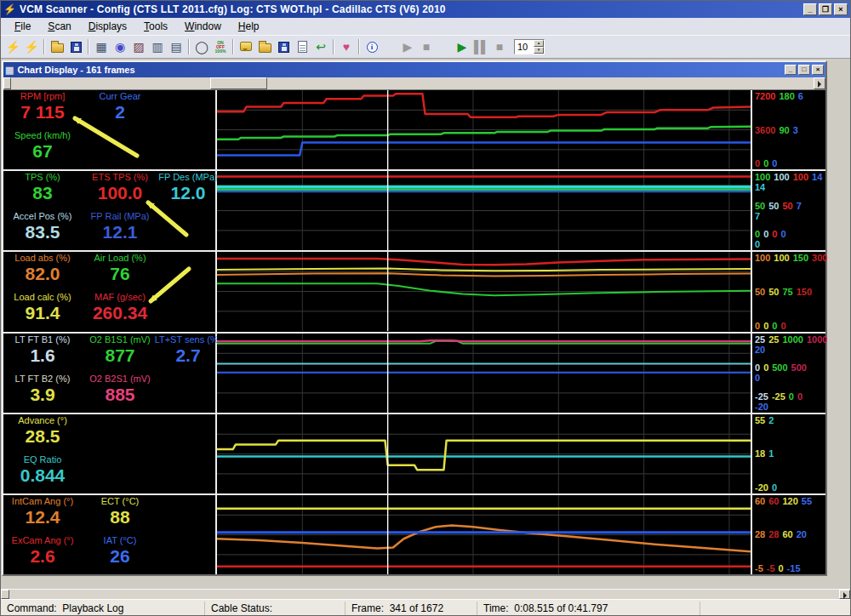 The image size is (851, 616). Describe the element at coordinates (529, 47) in the screenshot. I see `frame-skip-spinner: 10▴▾` at that location.